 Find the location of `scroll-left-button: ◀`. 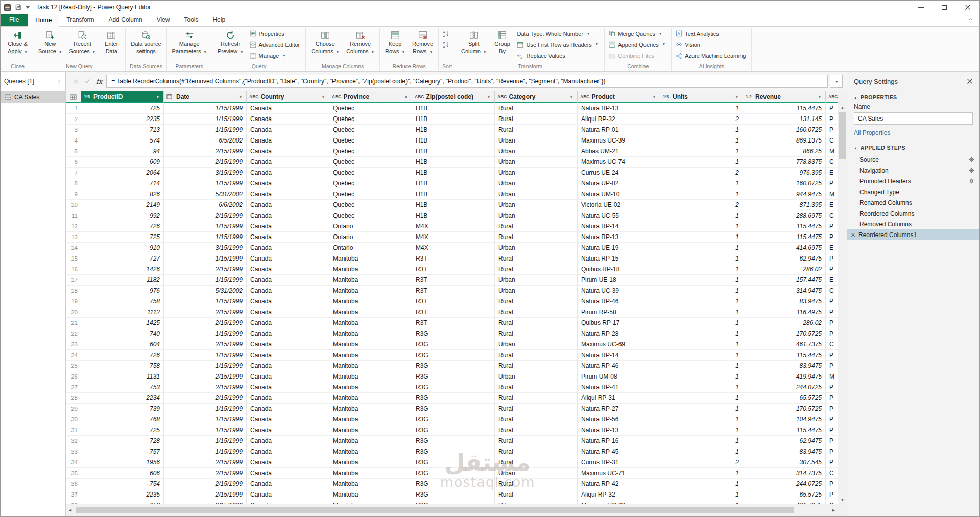

scroll-left-button: ◀ is located at coordinates (70, 510).